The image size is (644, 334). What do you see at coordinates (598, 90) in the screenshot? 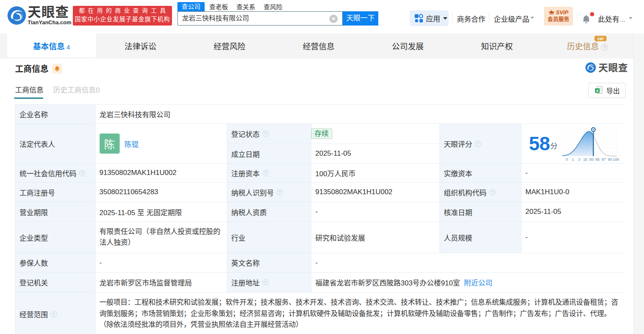
I see `svg-text: X` at bounding box center [598, 90].